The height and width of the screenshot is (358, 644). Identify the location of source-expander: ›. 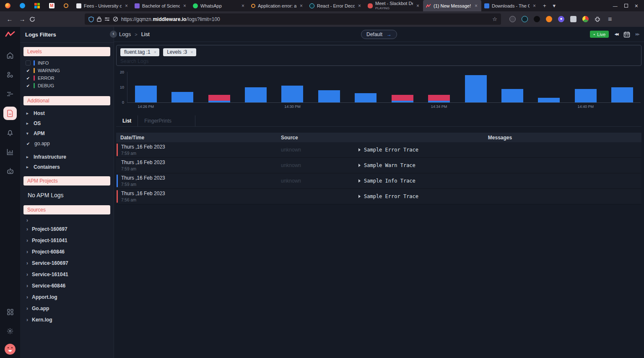
(67, 221).